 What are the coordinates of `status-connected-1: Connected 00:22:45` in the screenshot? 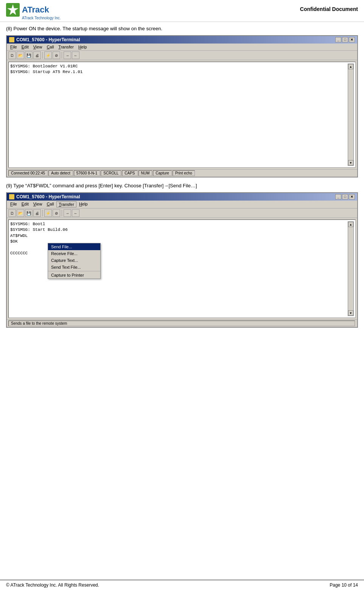 It's located at (28, 173).